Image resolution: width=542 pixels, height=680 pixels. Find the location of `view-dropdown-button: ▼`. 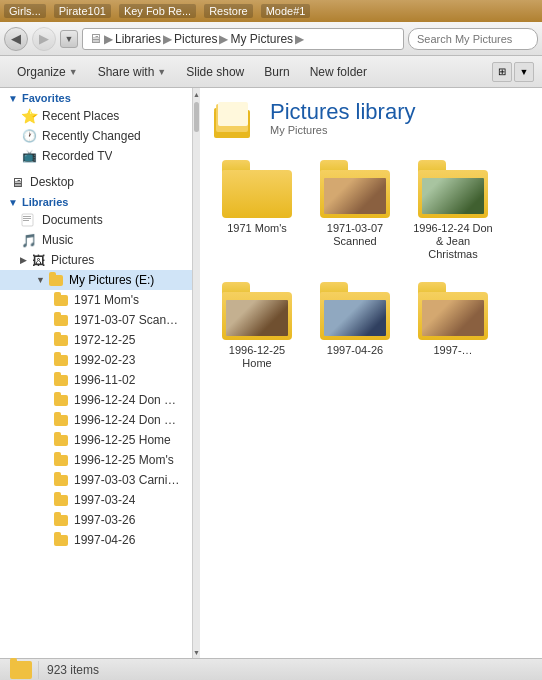

view-dropdown-button: ▼ is located at coordinates (524, 72).